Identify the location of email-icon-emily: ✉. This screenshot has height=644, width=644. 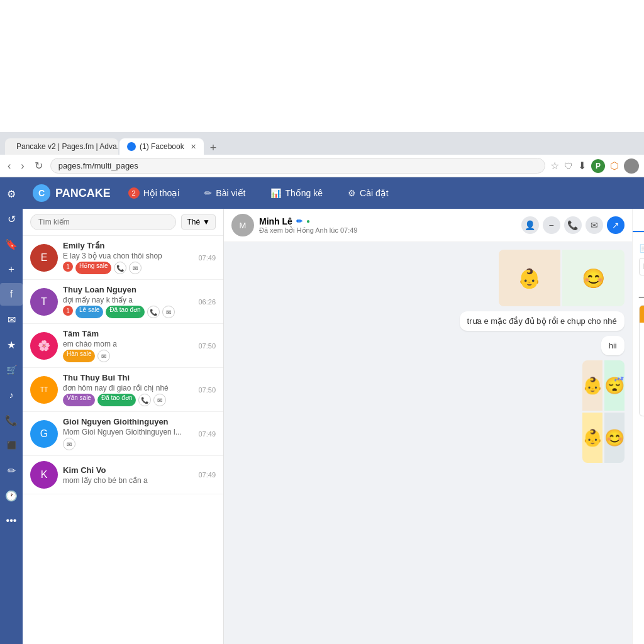
(135, 268).